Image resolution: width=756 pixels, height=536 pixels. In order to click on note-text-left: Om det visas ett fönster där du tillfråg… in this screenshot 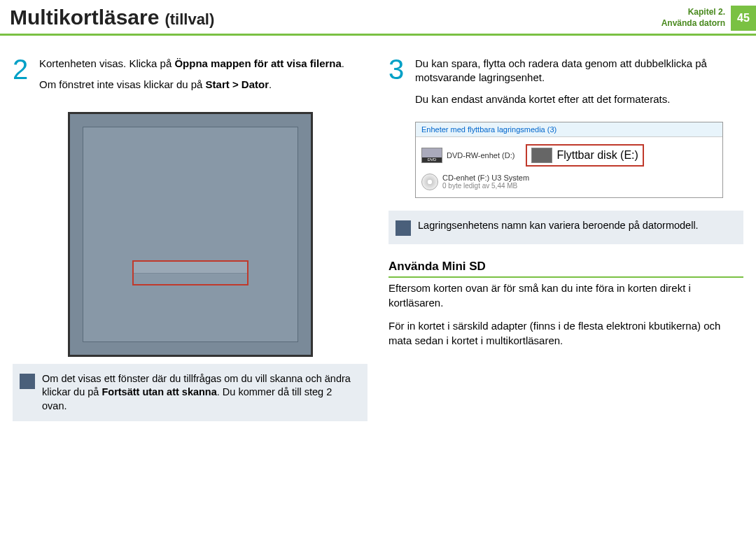, I will do `click(200, 393)`.